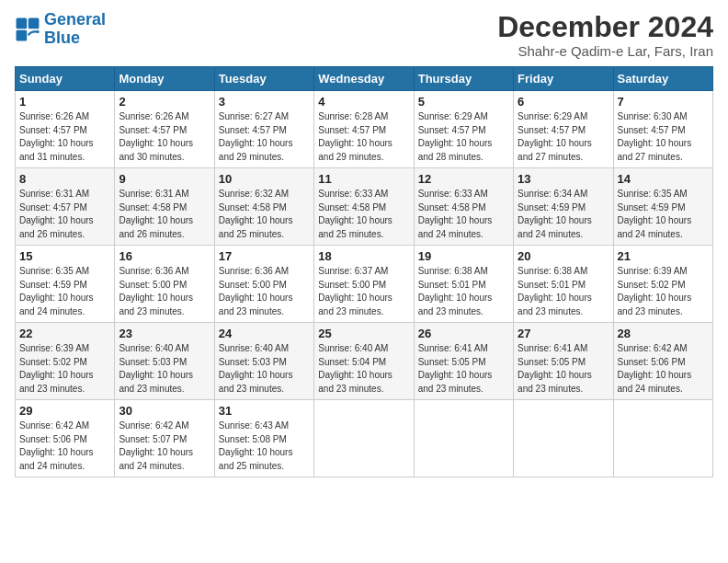 This screenshot has height=563, width=728. I want to click on day-number: 26, so click(463, 333).